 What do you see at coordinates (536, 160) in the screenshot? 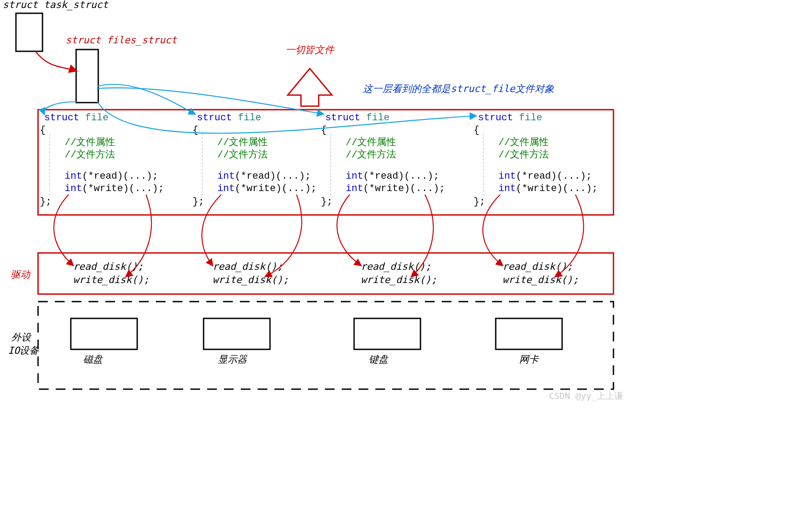
I see `struct-file-4: struct file { //文件属性 //文件方法 int(*read)(.…` at bounding box center [536, 160].